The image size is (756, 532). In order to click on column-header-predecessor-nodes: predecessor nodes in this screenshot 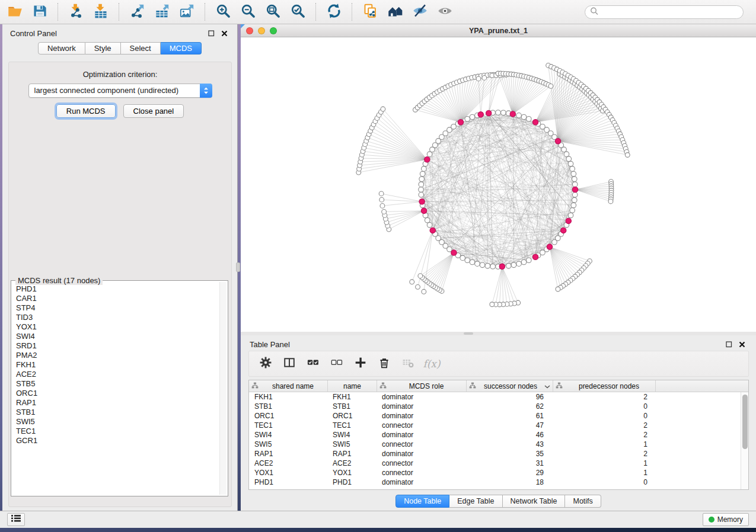, I will do `click(605, 386)`.